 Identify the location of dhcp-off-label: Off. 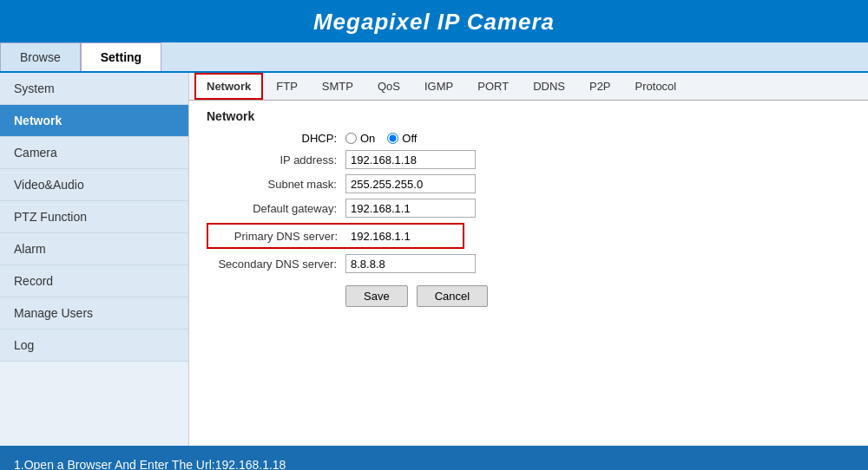
(410, 139).